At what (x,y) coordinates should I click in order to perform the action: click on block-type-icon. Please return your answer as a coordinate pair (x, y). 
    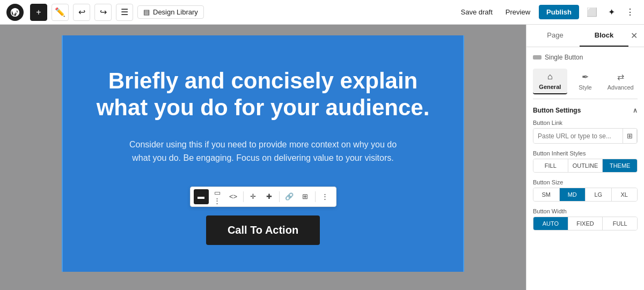
    Looking at the image, I should click on (537, 57).